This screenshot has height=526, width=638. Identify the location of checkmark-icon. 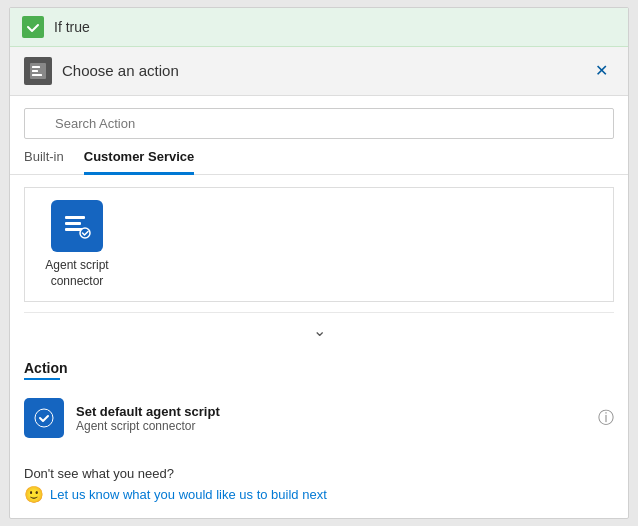
(33, 27).